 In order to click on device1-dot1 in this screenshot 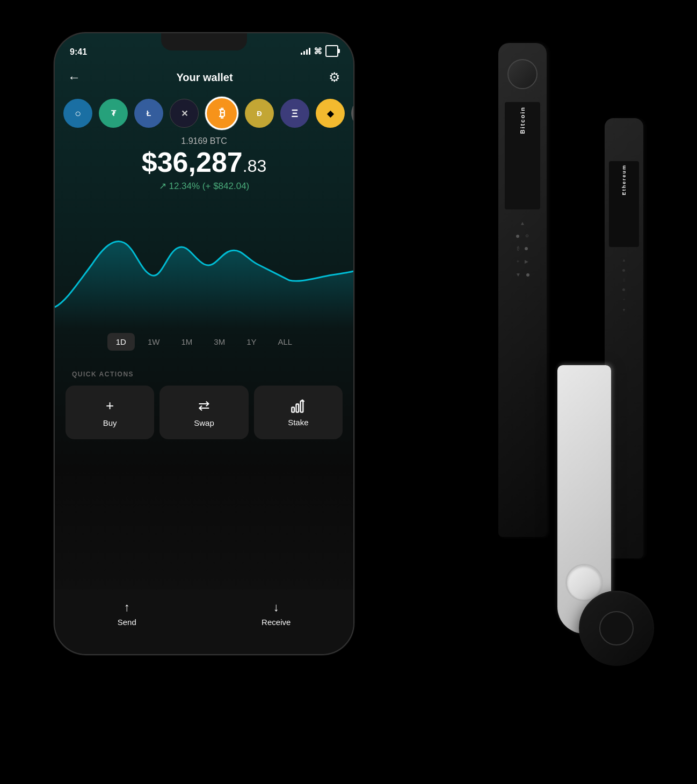, I will do `click(518, 236)`.